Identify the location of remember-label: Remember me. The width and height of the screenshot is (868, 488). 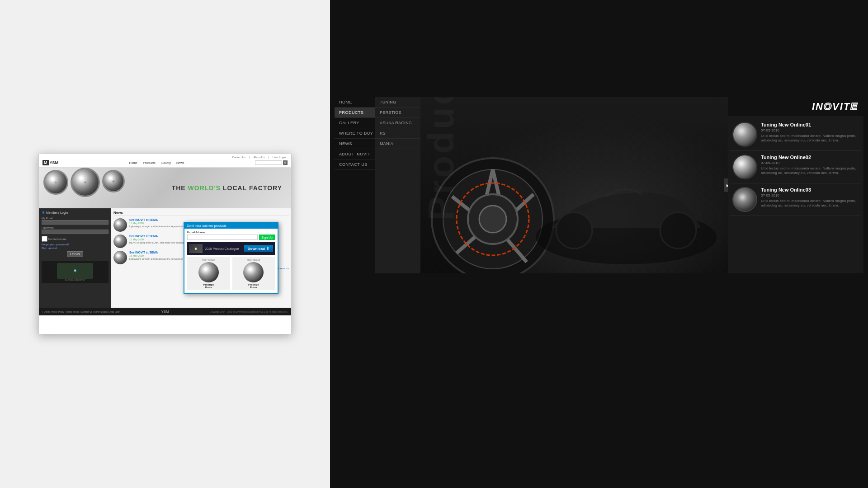
(57, 239).